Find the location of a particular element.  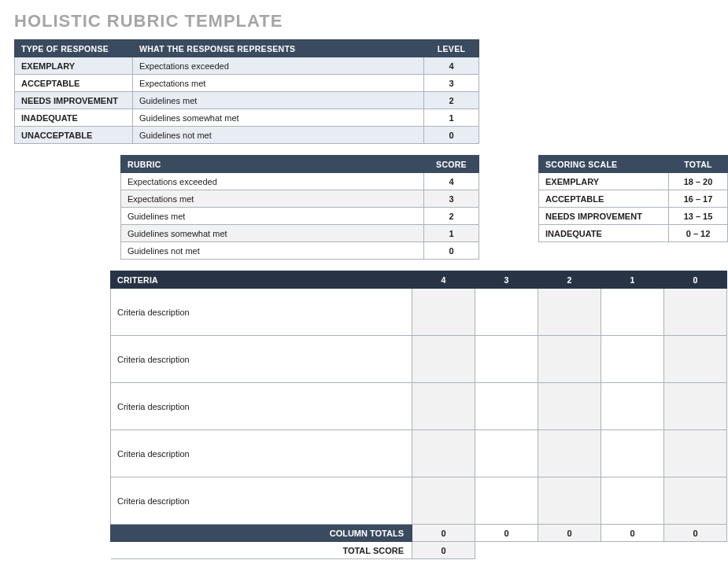

rubric-desc: Guidelines met is located at coordinates (272, 216).